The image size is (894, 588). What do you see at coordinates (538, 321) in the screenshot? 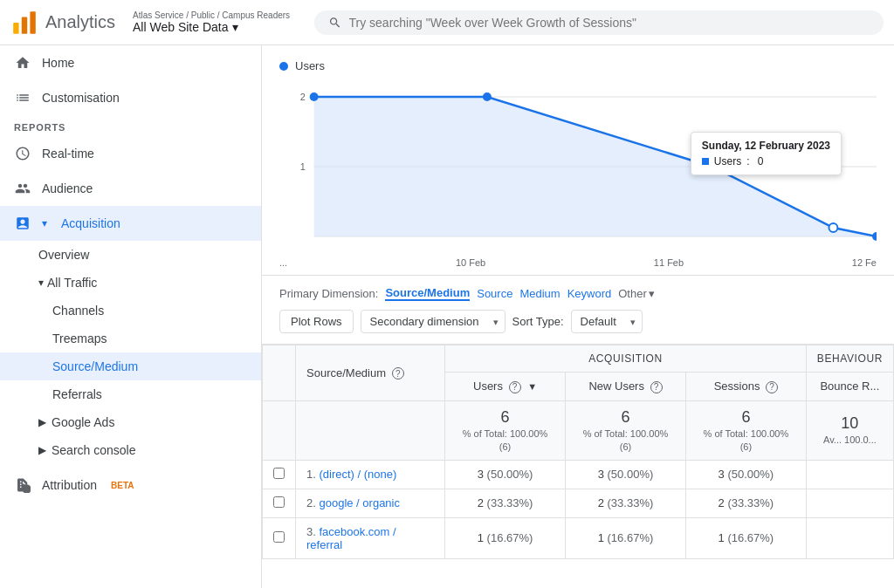
I see `sort-type-label: Sort Type:` at bounding box center [538, 321].